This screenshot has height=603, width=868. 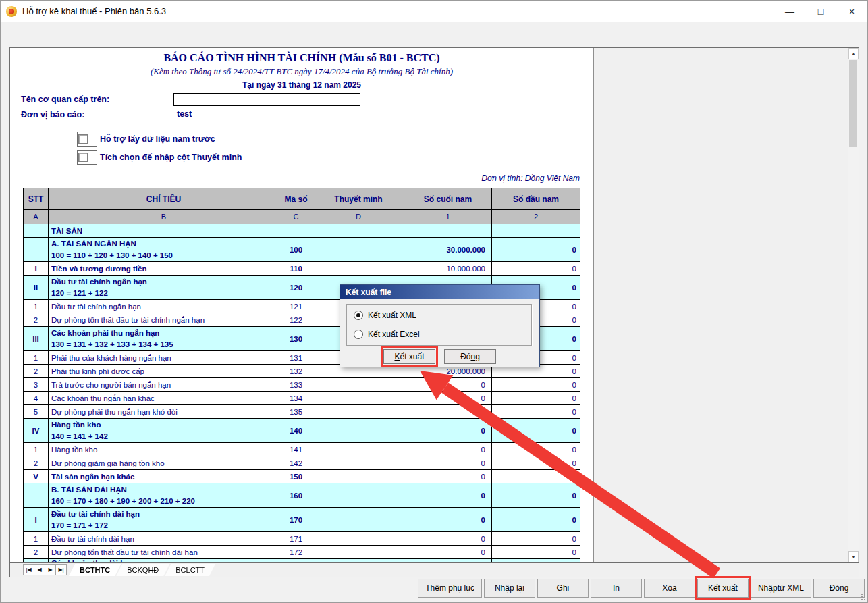 What do you see at coordinates (36, 371) in the screenshot?
I see `cell-stt: 2` at bounding box center [36, 371].